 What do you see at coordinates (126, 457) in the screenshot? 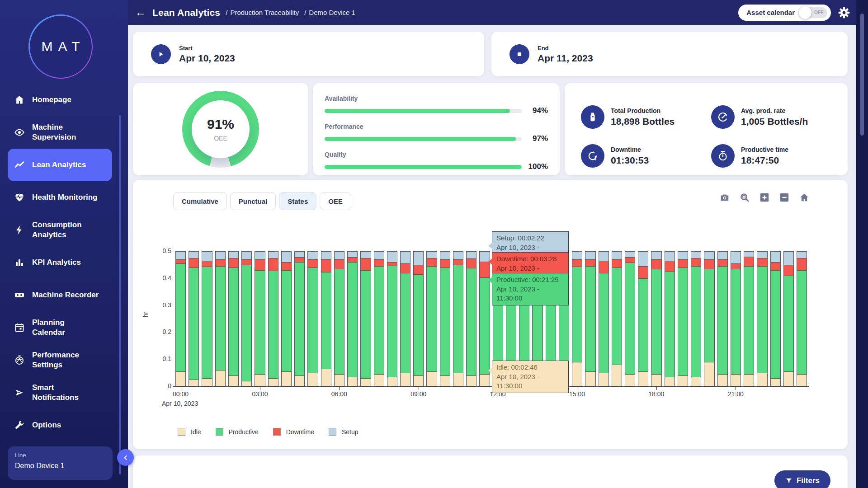
I see `sidebar-collapse-button` at bounding box center [126, 457].